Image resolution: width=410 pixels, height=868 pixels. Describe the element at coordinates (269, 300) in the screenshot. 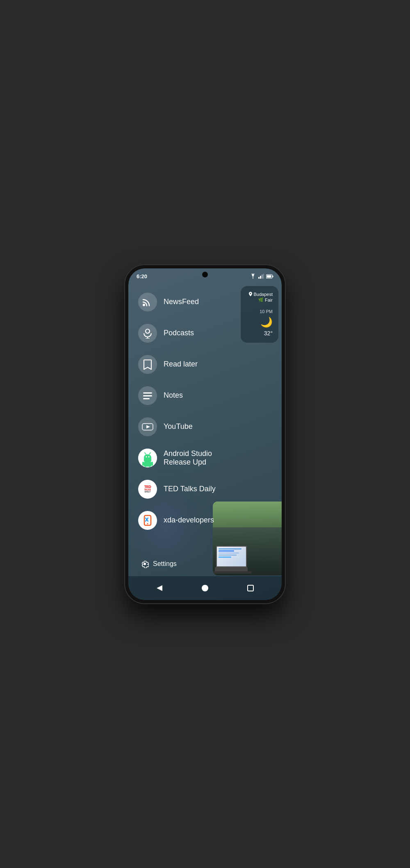

I see `weather-condition-text: Fair` at that location.